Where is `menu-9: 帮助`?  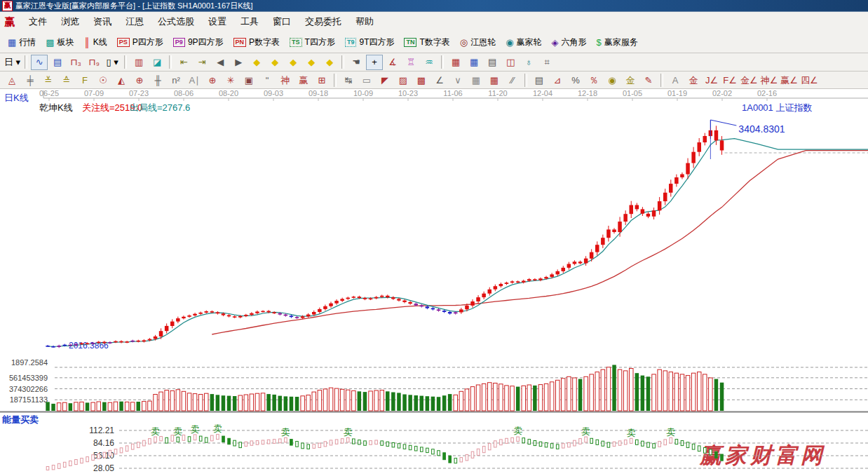
menu-9: 帮助 is located at coordinates (365, 22).